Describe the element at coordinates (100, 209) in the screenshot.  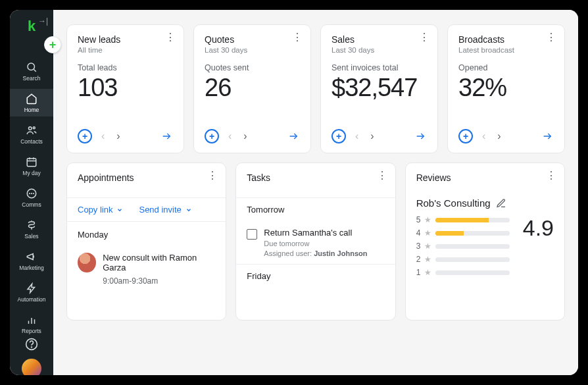
I see `copy-link-action: Copy link` at that location.